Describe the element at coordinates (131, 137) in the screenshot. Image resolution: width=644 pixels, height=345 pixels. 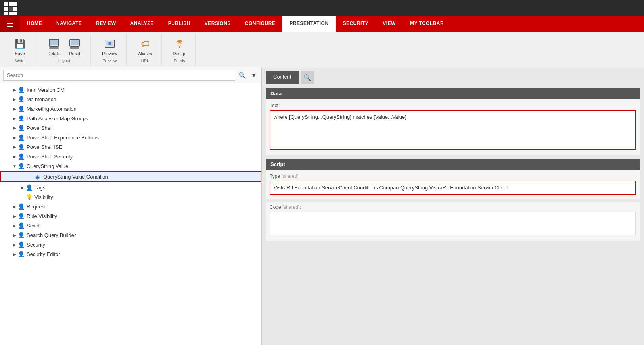
I see `tree-item-powershellexpbuttons: ▶ 👤 PowerShell Experience Buttons` at that location.